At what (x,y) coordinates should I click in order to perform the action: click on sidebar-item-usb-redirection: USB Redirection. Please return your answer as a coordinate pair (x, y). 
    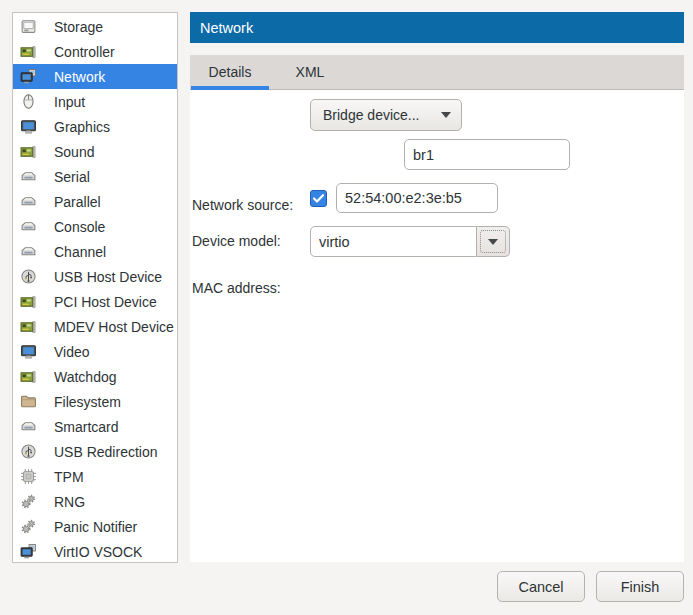
    Looking at the image, I should click on (95, 452).